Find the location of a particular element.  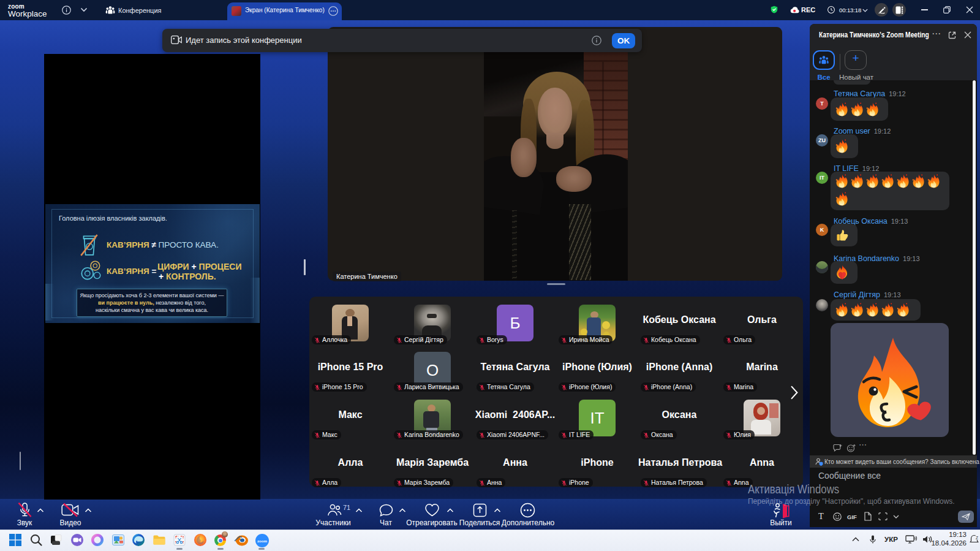

svg-text: zoom is located at coordinates (262, 541).